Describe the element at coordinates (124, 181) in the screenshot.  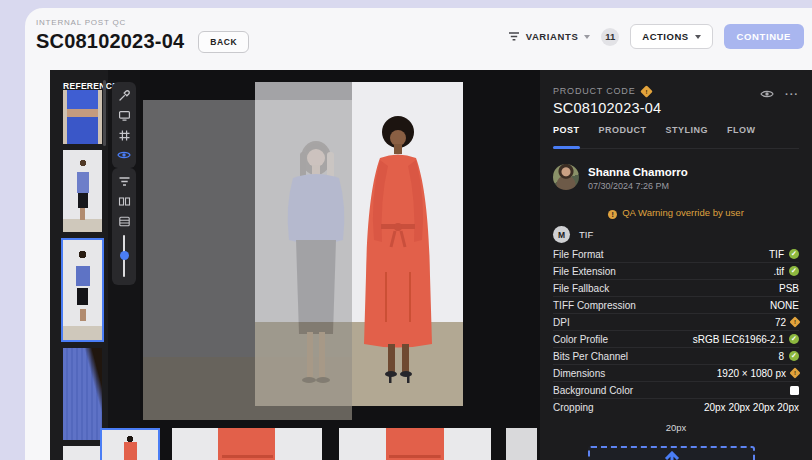
I see `filter-lines-icon` at that location.